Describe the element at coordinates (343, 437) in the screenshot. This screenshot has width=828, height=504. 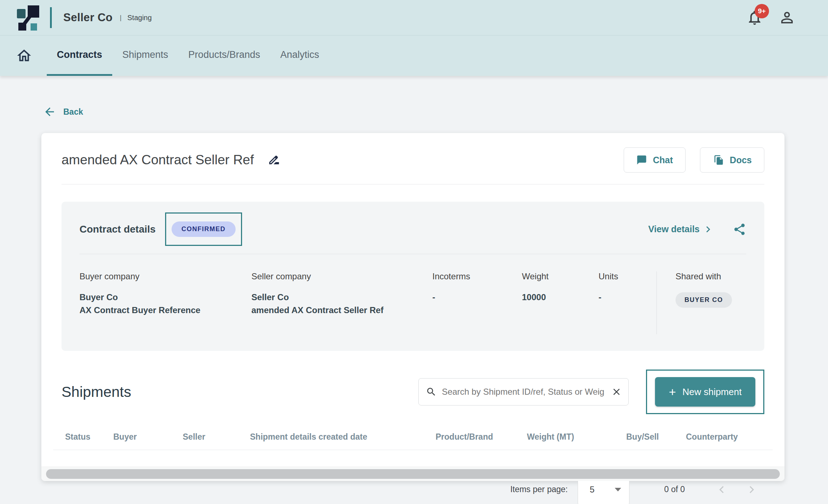
I see `col-created-date: Shipment details created date` at that location.